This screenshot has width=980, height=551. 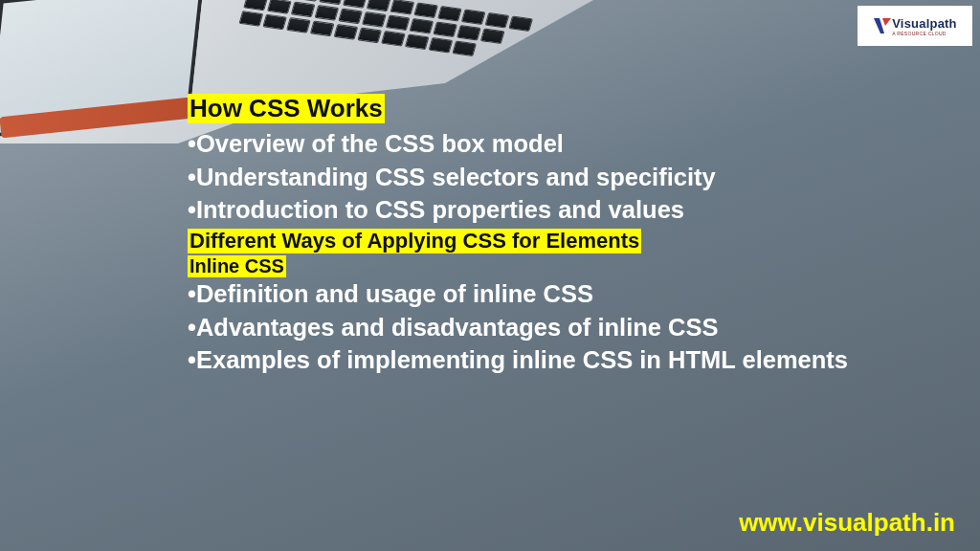 I want to click on bullet-item: Introduction to CSS properties and value…, so click(x=551, y=210).